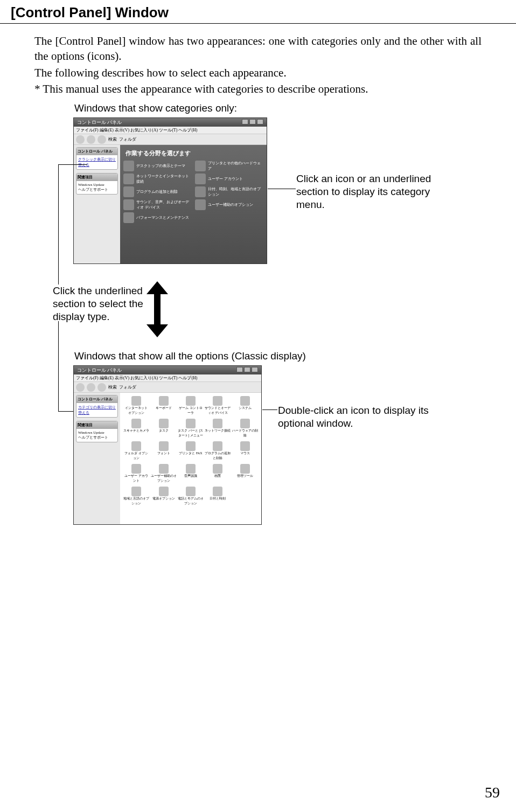  I want to click on network-icon, so click(129, 179).